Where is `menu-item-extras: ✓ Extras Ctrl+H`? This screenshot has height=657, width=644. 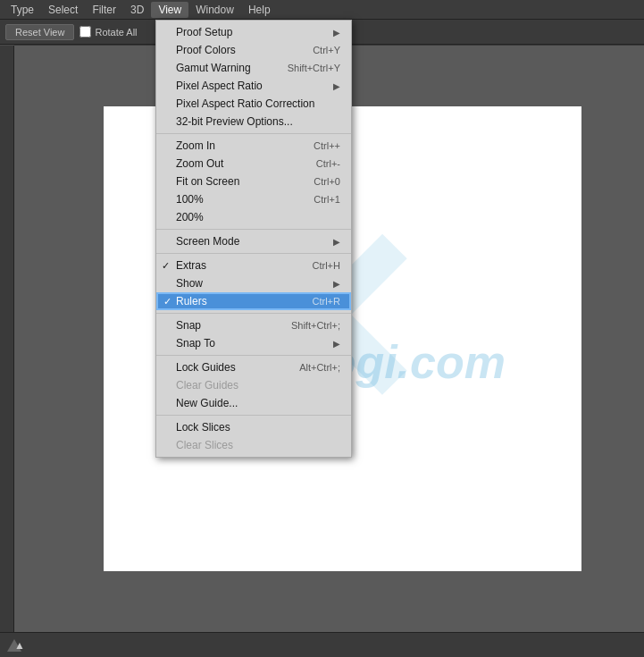
menu-item-extras: ✓ Extras Ctrl+H is located at coordinates (254, 265).